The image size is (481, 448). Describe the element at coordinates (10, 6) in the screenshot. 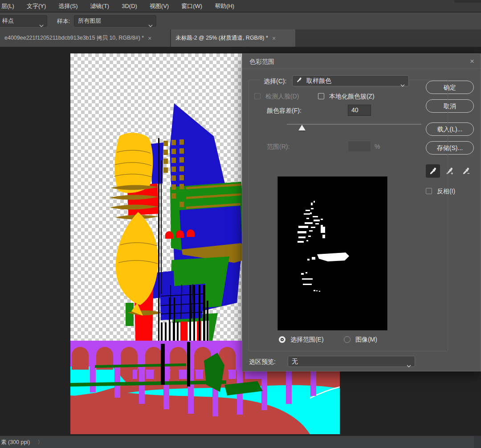

I see `menu-layer: 层(L)` at that location.